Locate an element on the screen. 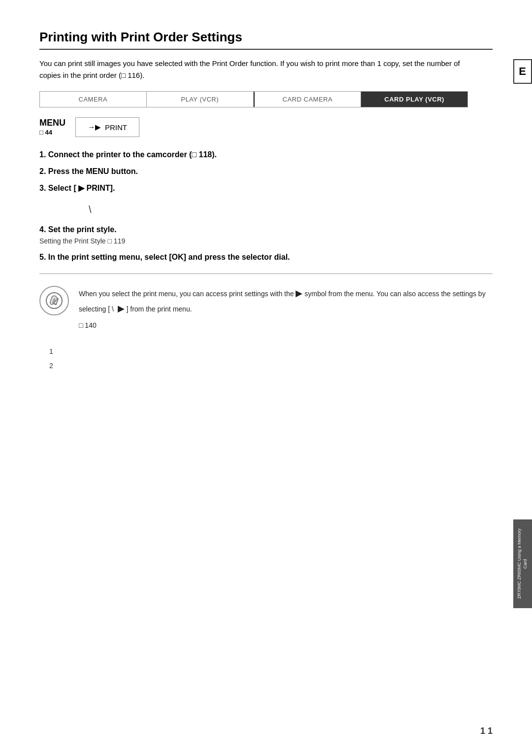  step-5-heading: 5. In the print setting menu, select [OK… is located at coordinates (266, 257).